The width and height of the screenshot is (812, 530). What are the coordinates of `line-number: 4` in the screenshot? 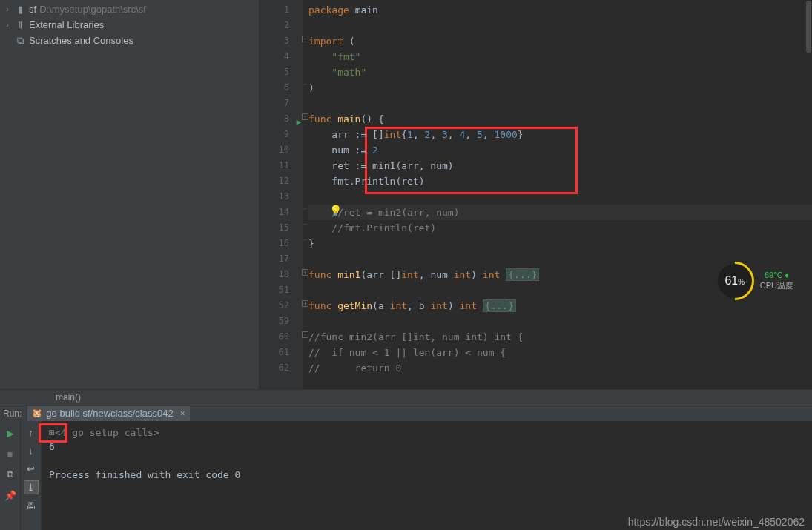 It's located at (281, 56).